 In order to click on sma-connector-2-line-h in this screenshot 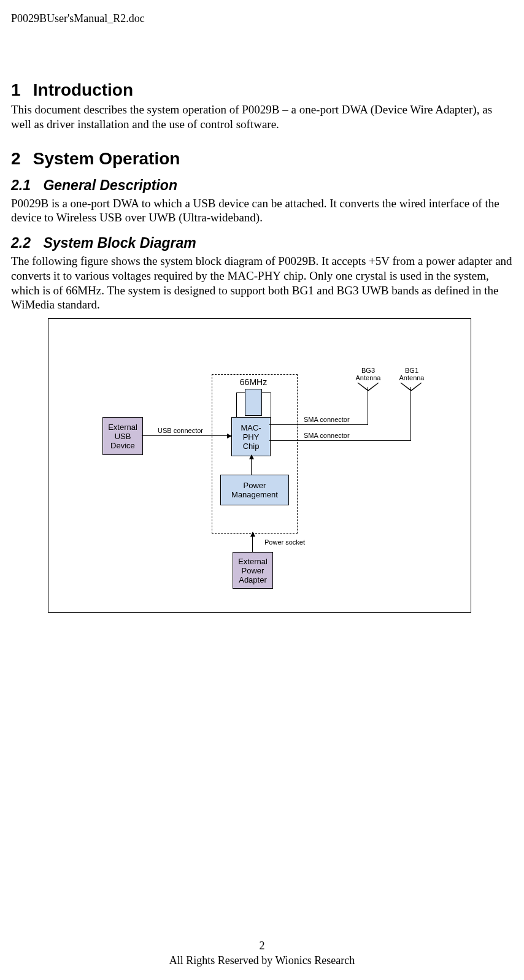, I will do `click(340, 440)`.